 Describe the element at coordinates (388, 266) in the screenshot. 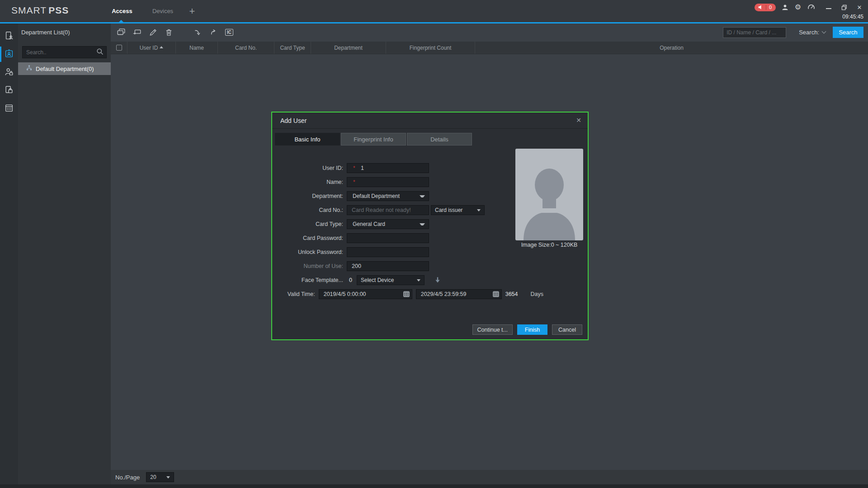

I see `number-of-use-field` at that location.